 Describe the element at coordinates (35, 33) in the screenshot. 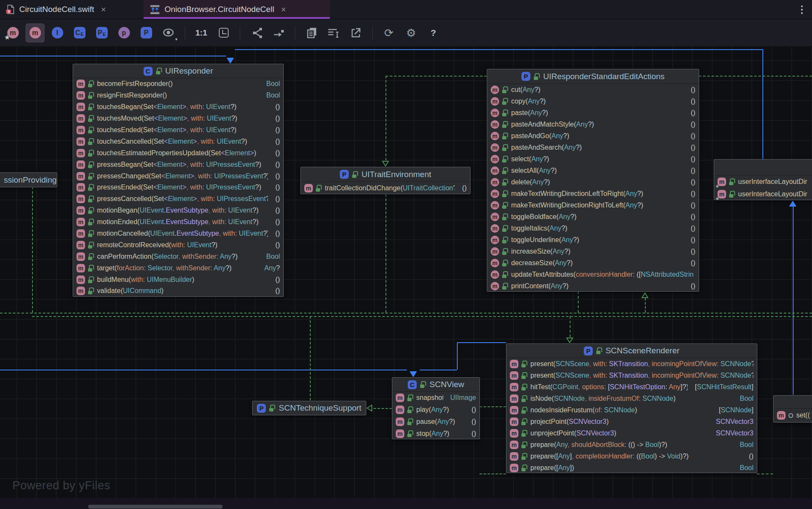

I see `methods-filter-button: m` at that location.